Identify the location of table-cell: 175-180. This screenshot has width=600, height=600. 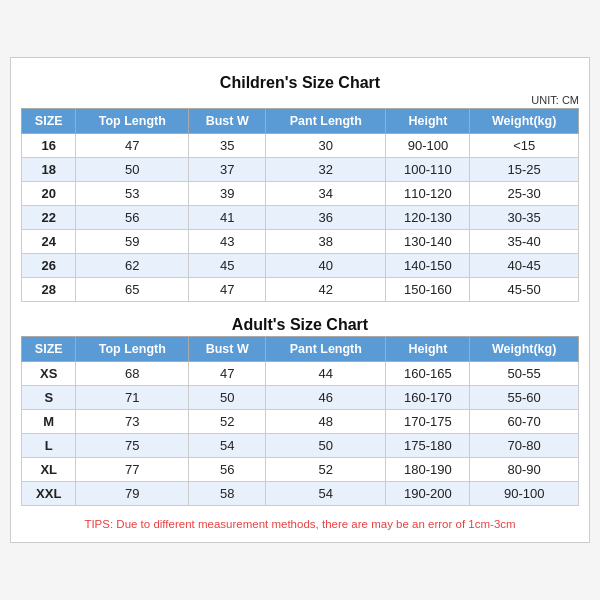
(428, 446).